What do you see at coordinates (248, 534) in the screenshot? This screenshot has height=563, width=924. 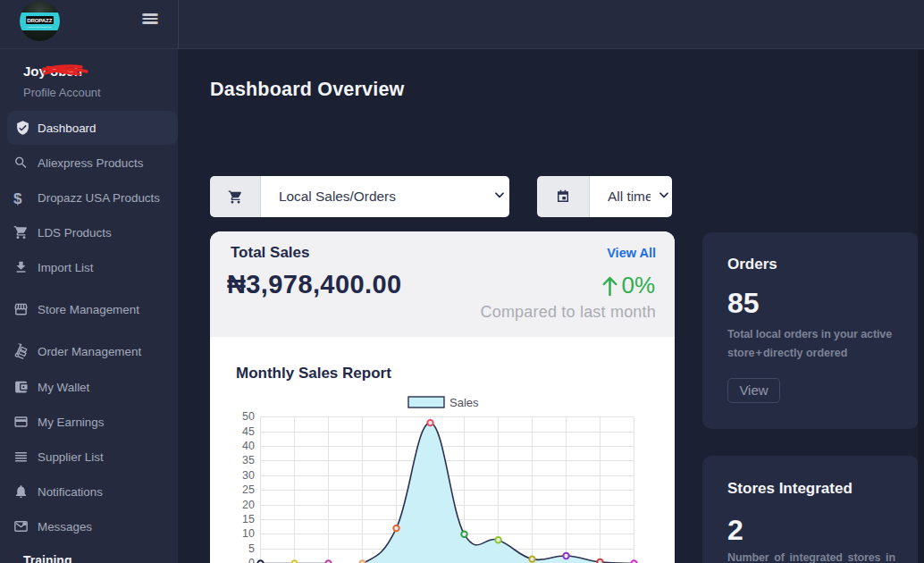 I see `svg-text: 10` at bounding box center [248, 534].